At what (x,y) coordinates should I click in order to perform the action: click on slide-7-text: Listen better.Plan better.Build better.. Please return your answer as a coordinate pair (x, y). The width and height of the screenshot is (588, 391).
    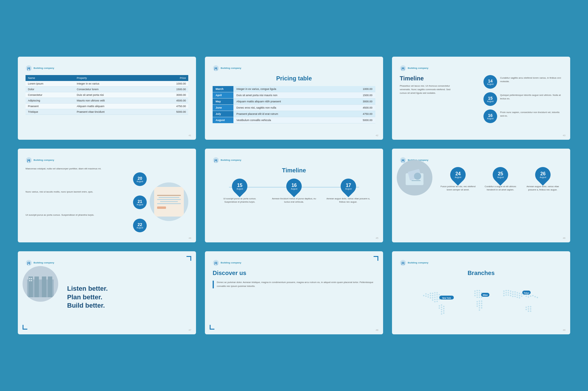
    Looking at the image, I should click on (128, 290).